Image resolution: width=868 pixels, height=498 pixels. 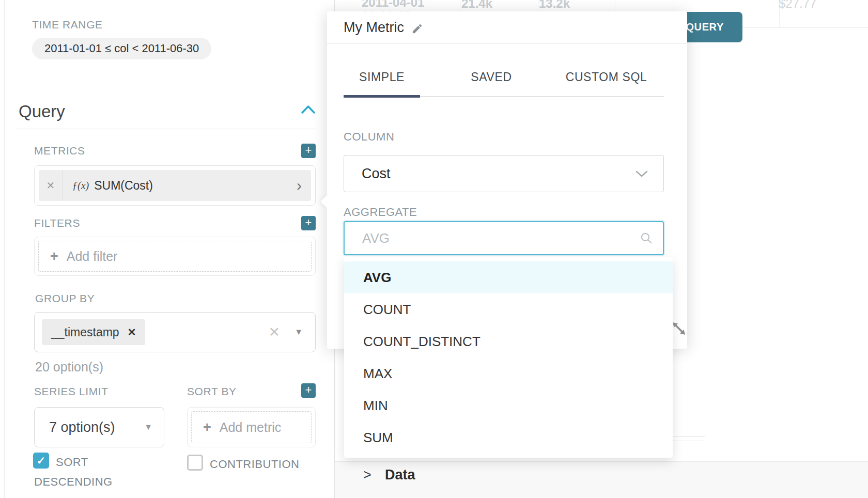 I want to click on group-by-tag-label: __timestamp, so click(x=85, y=333).